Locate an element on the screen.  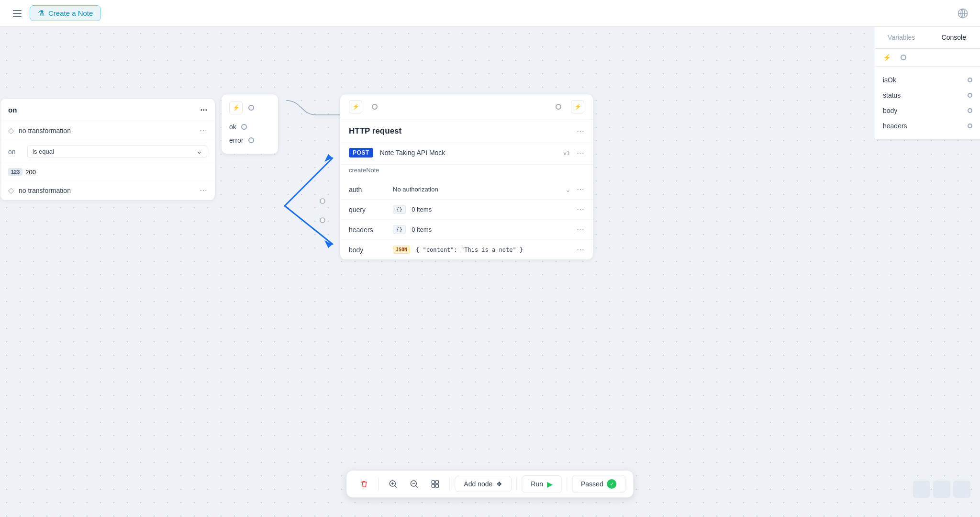
table-row-headers: headers {} 0 items ⋯ is located at coordinates (467, 230).